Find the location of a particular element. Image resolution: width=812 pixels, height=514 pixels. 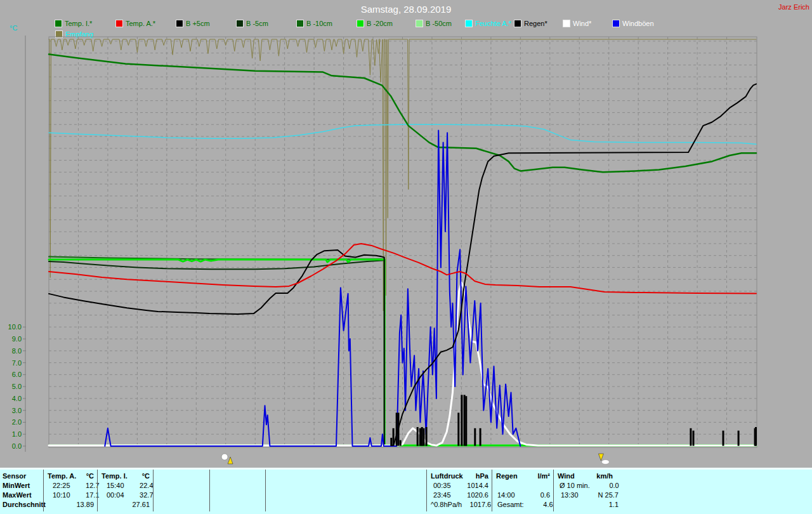

min-time: 00:35 is located at coordinates (443, 486).